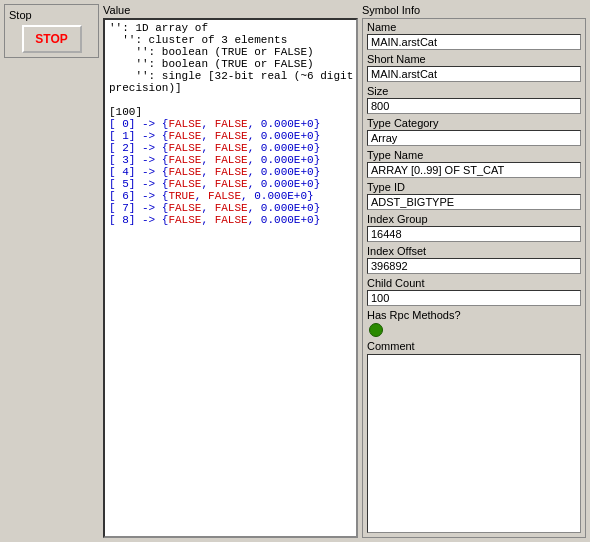 The width and height of the screenshot is (590, 542). Describe the element at coordinates (474, 444) in the screenshot. I see `comment-box` at that location.